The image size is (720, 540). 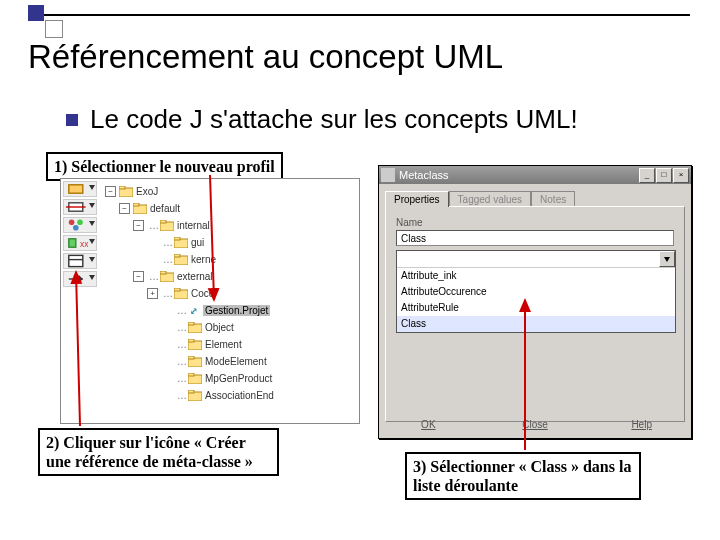 I want to click on tree-node: … MpGenProduct, so click(x=230, y=378).